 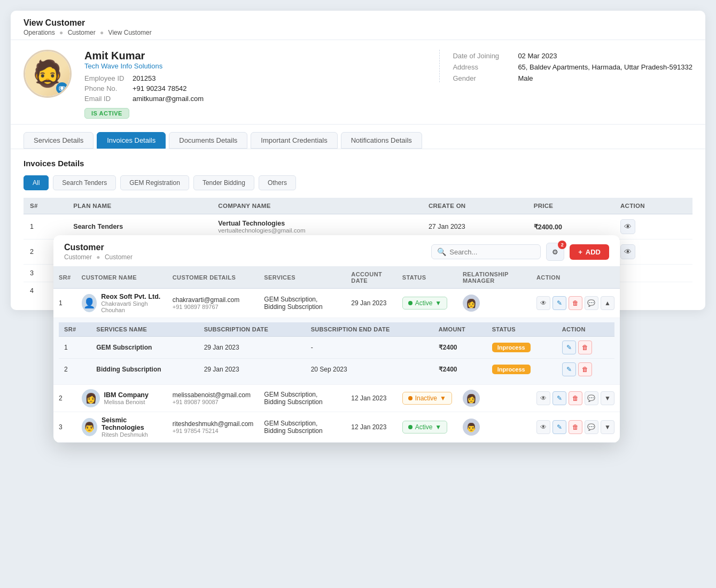 What do you see at coordinates (427, 428) in the screenshot?
I see `cell-status: Active ▼` at bounding box center [427, 428].